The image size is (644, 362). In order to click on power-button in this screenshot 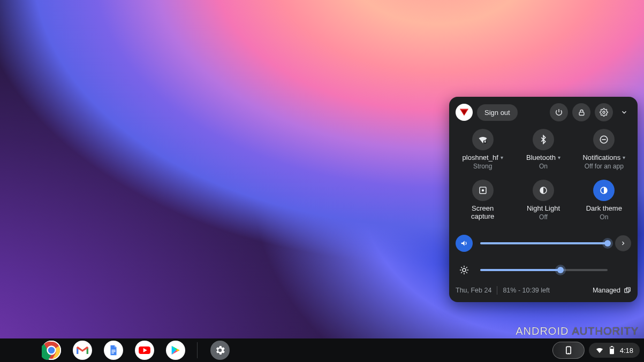, I will do `click(559, 112)`.